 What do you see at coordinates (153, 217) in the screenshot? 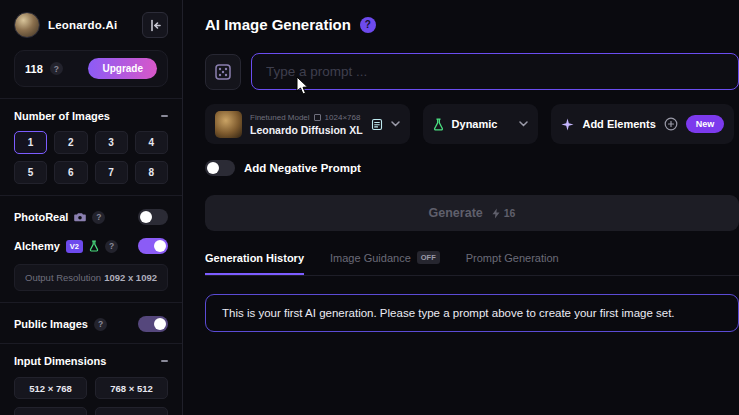
I see `photoreal-toggle` at bounding box center [153, 217].